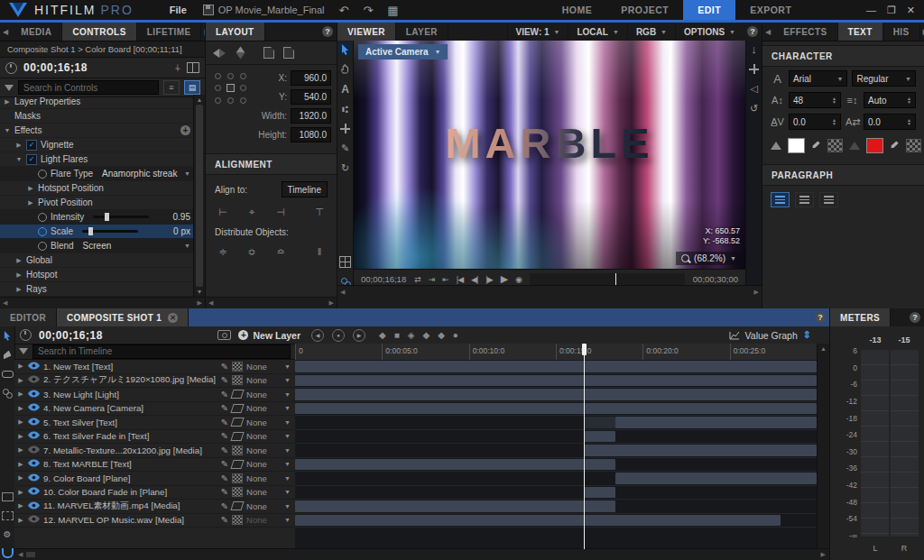 The image size is (924, 560). What do you see at coordinates (754, 49) in the screenshot?
I see `dolly-icon: ↓` at bounding box center [754, 49].